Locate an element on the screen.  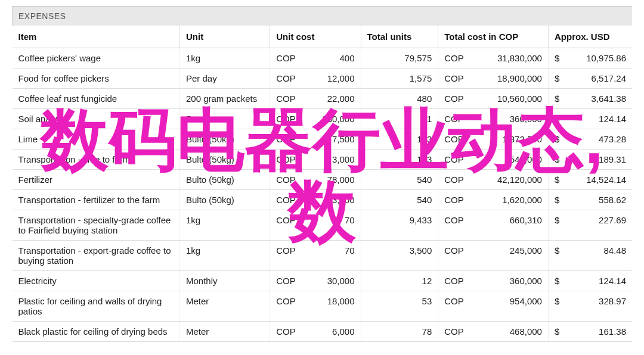
header-usd: Approx. USD is located at coordinates (590, 37).